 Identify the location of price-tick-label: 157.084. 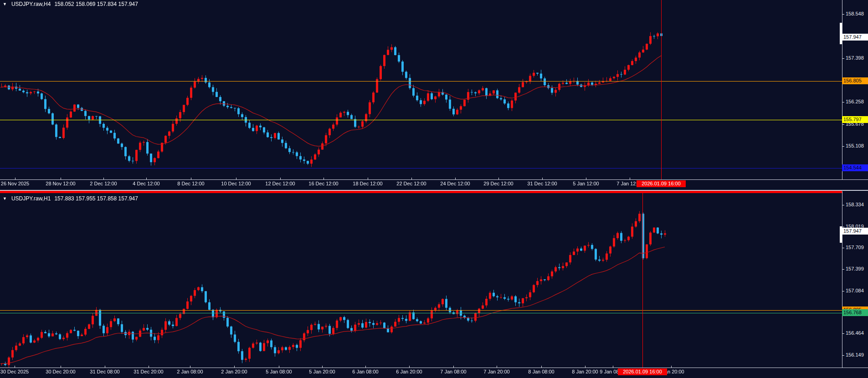
(855, 291).